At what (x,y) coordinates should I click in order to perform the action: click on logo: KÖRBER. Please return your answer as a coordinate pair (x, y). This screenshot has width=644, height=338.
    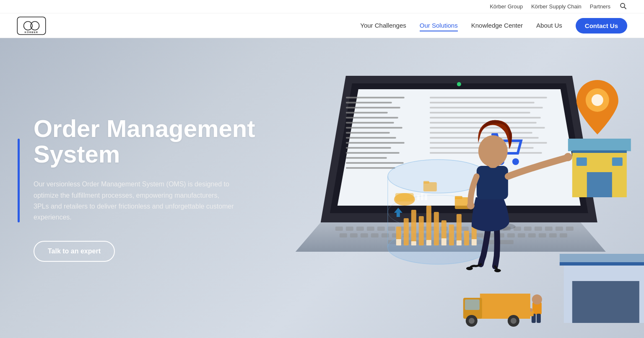
    Looking at the image, I should click on (31, 26).